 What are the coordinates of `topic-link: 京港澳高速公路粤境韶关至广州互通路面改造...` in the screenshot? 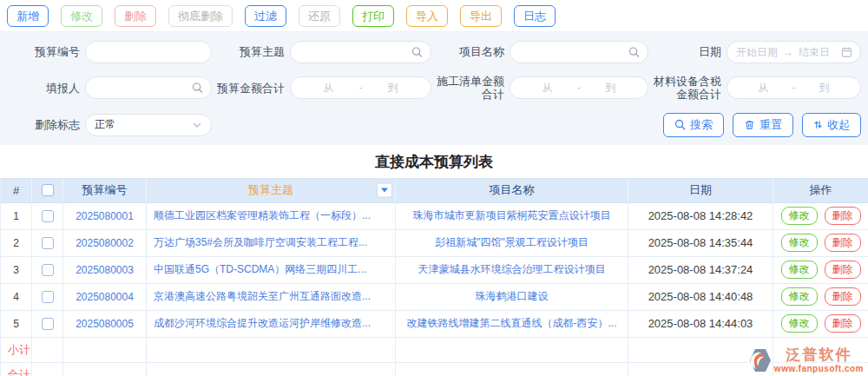 It's located at (271, 297).